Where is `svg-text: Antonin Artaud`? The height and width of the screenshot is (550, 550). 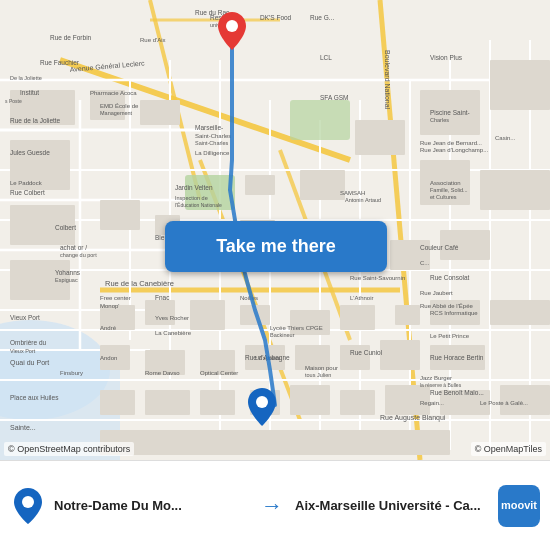 svg-text: Antonin Artaud is located at coordinates (363, 200).